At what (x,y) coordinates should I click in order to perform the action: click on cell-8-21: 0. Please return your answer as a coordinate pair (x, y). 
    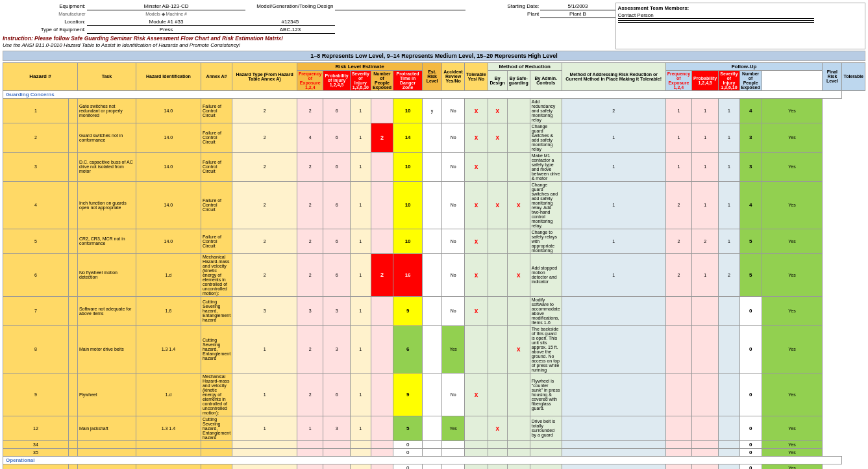
    Looking at the image, I should click on (750, 394).